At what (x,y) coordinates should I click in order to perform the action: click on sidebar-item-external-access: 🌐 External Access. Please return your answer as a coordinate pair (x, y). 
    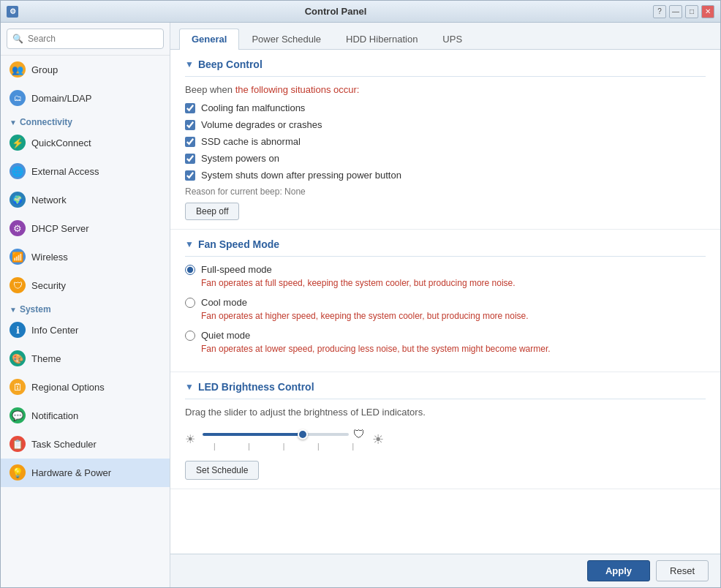
    Looking at the image, I should click on (85, 171).